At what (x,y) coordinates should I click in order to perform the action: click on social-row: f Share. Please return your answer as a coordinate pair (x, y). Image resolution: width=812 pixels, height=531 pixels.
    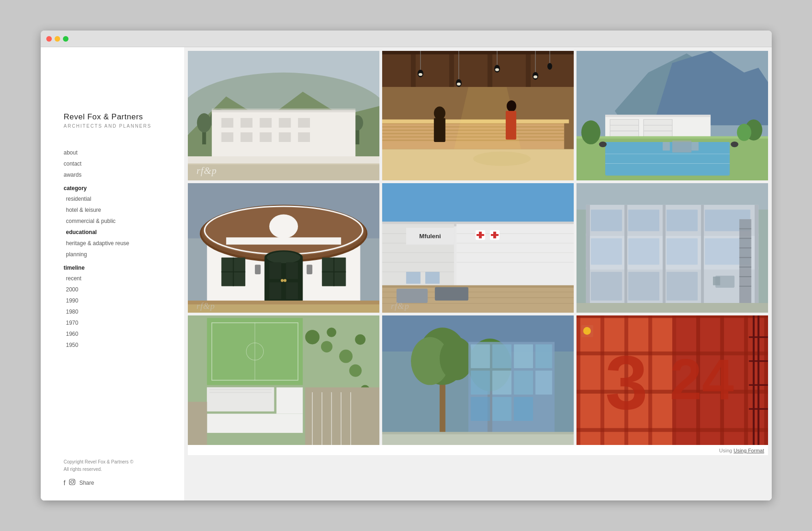
    Looking at the image, I should click on (117, 483).